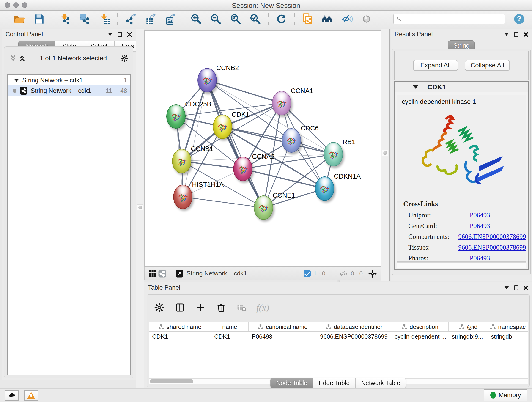 The height and width of the screenshot is (402, 532). I want to click on network-node-cdkn1a, so click(325, 189).